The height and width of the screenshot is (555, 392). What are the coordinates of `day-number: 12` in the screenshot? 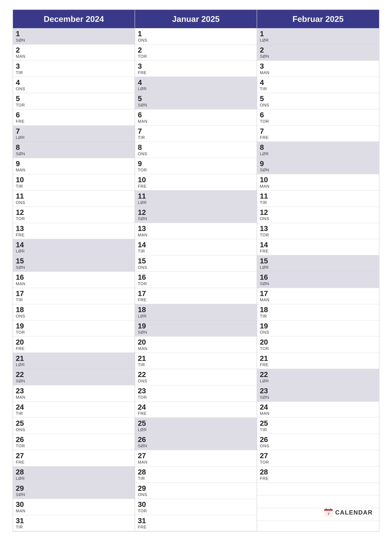 It's located at (196, 212).